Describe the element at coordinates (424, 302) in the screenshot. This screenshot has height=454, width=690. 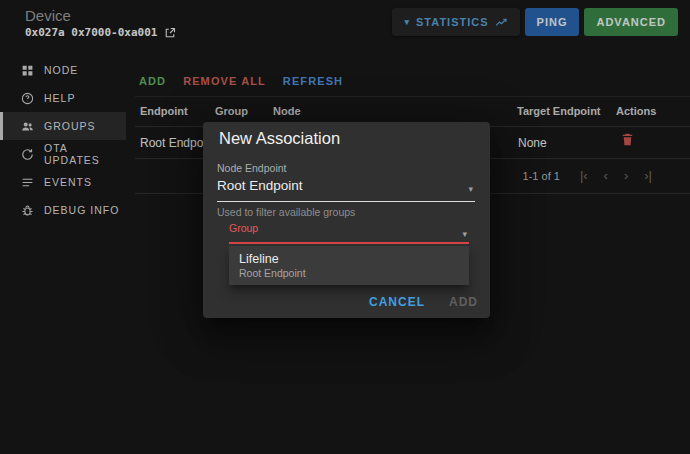
I see `dialog-actions: CANCEL ADD` at that location.